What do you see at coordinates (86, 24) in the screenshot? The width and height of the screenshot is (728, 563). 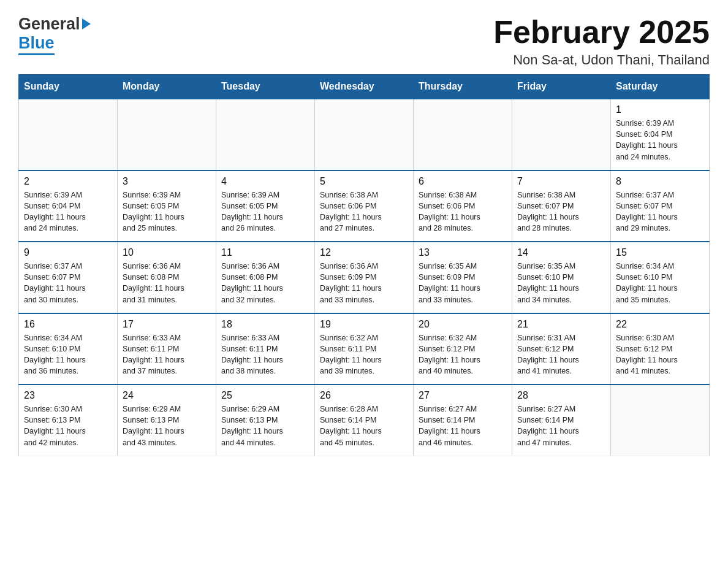 I see `logo-triangle-icon` at bounding box center [86, 24].